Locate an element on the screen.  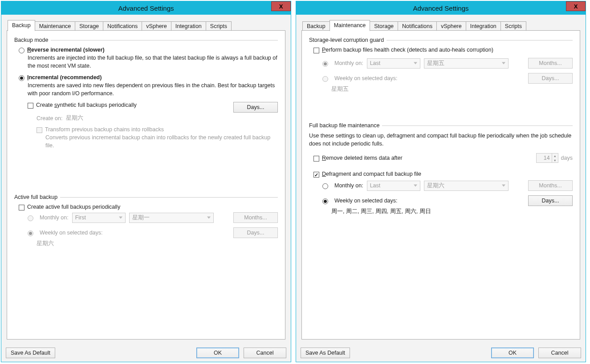
checkbox-health-check is located at coordinates (316, 51).